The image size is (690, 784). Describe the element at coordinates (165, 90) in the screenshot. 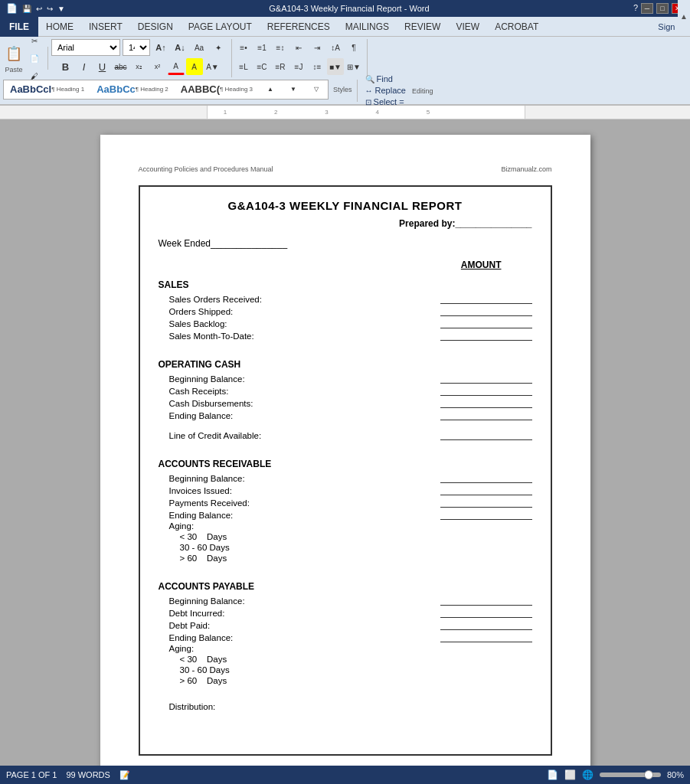

I see `styles-preview: AaBbCcI ¶ Heading 1 AaBbCc ¶ Heading 2 A…` at that location.